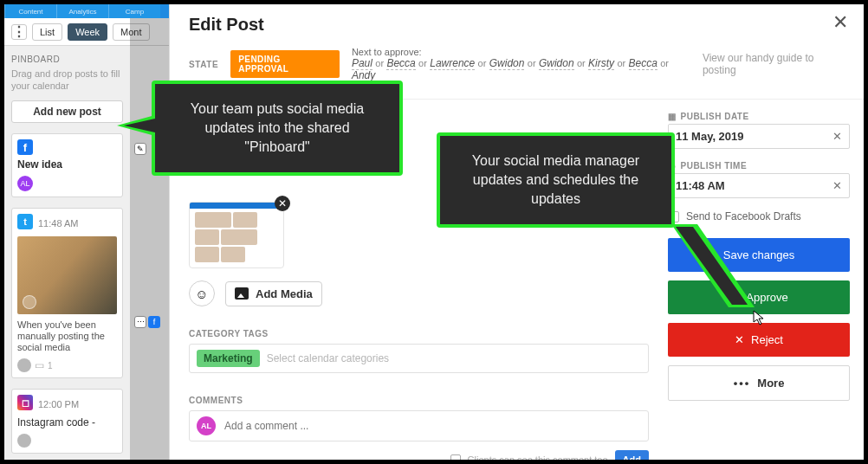  I want to click on twitter-icon: t, so click(25, 222).